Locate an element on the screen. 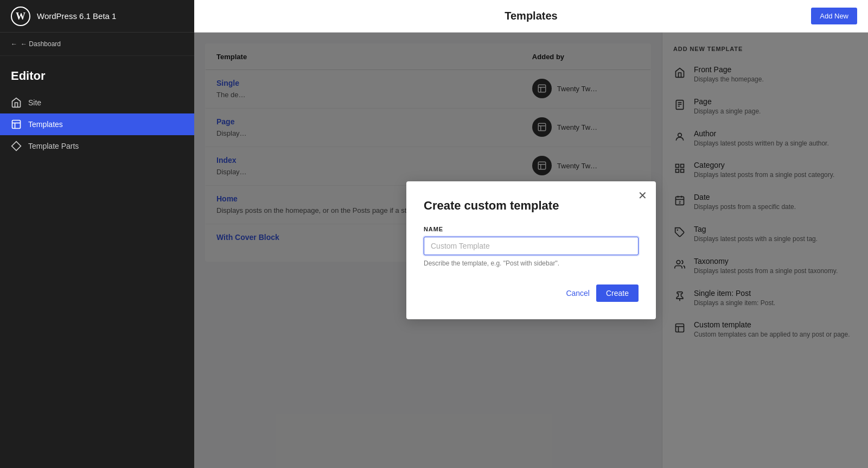 The width and height of the screenshot is (868, 468). diamond-icon is located at coordinates (16, 146).